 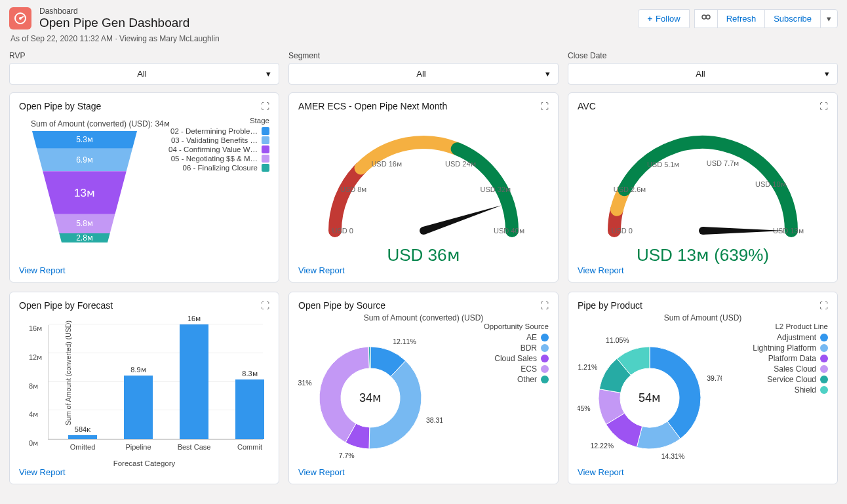 What do you see at coordinates (650, 398) in the screenshot?
I see `svg-text: 54ᴍ` at bounding box center [650, 398].